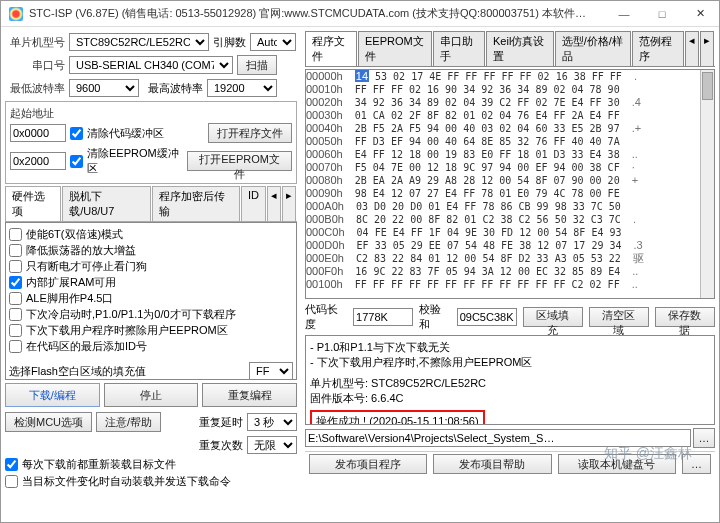 This screenshot has width=720, height=523. I want to click on tab-keil: Keil仿真设置, so click(520, 48).